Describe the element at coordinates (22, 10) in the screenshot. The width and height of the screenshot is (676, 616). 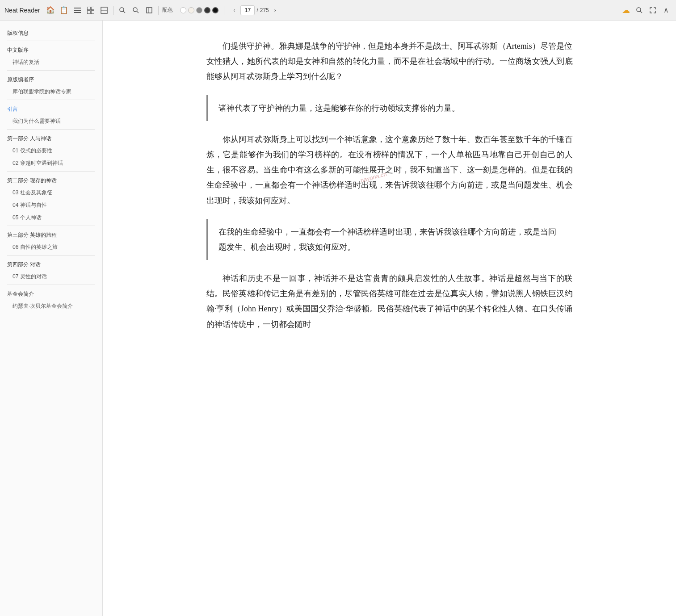
I see `app-title: Neat Reader` at that location.